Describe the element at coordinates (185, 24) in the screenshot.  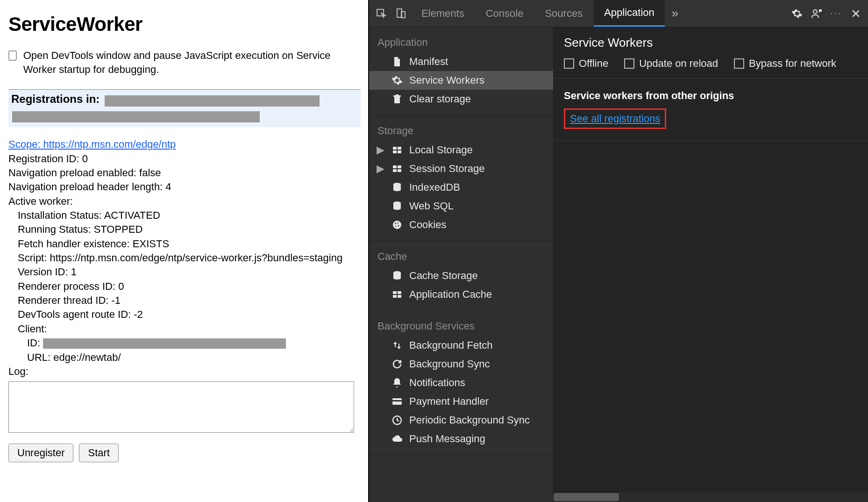
I see `page-title: ServiceWorker` at that location.